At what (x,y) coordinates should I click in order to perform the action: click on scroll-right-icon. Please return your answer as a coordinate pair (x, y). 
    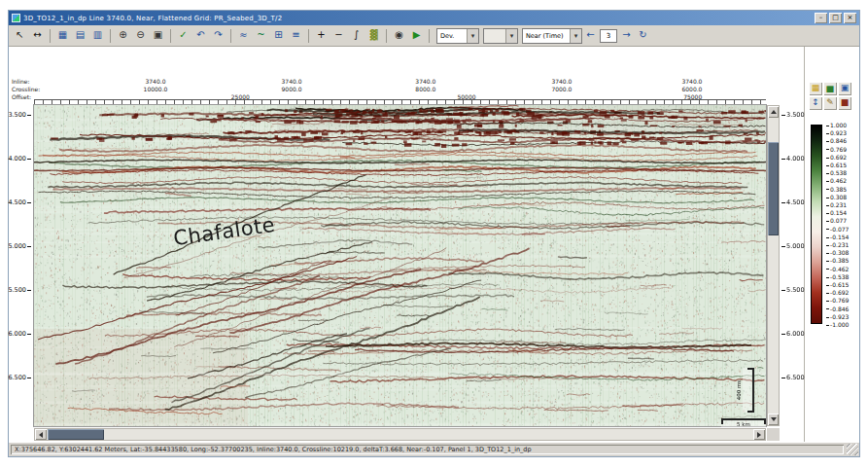
    Looking at the image, I should click on (759, 434).